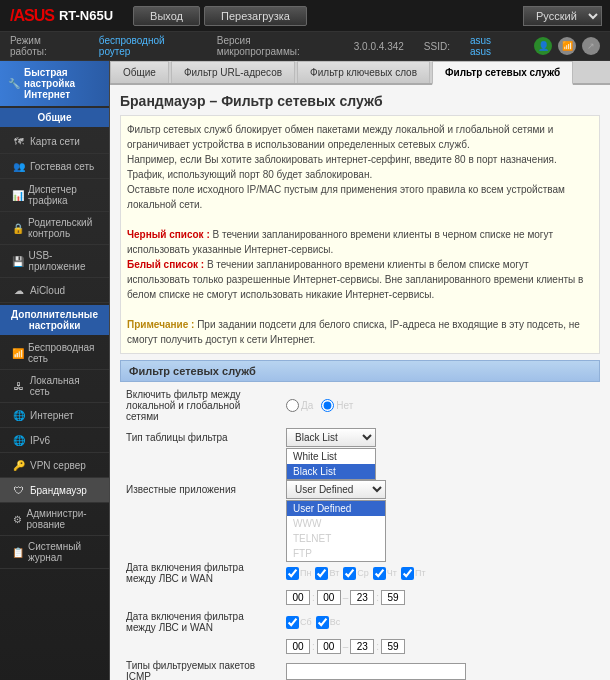 This screenshot has width=610, height=680. What do you see at coordinates (342, 167) in the screenshot?
I see `desc-line2: Например, если Вы хотите заблокировать и…` at bounding box center [342, 167].